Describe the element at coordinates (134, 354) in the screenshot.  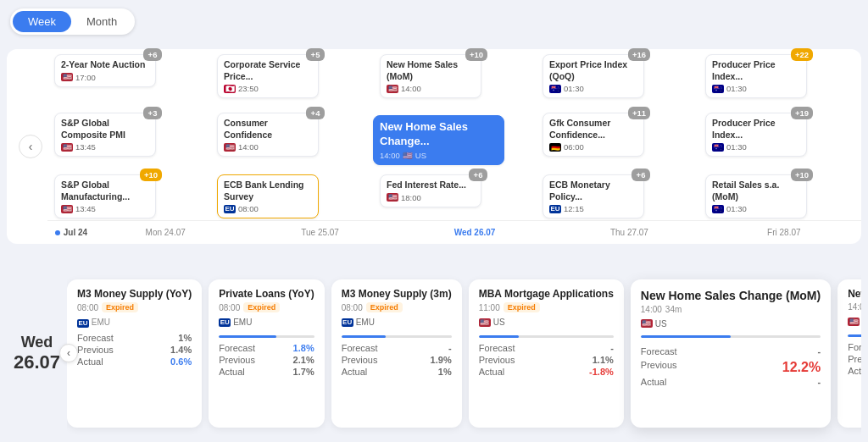
I see `detail-card-m3-partial: M3 Money Supply (YoY) 08:00 Expired EU E…` at that location.